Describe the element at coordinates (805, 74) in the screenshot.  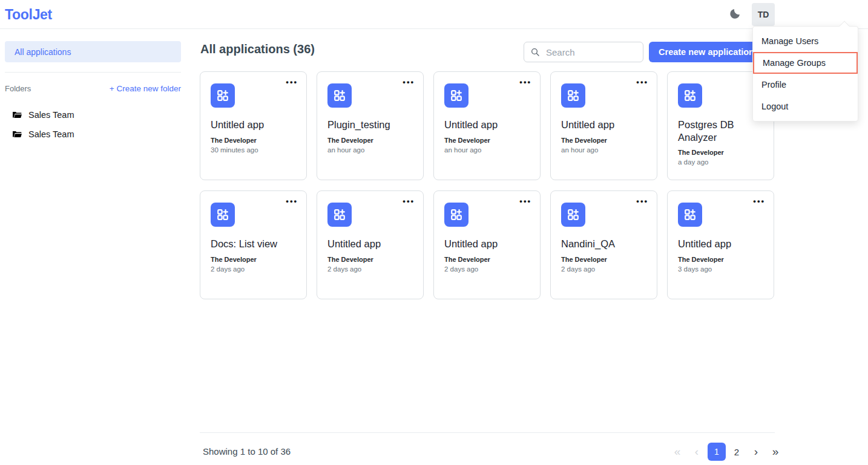
I see `user-menu-dropdown: Manage UsersManage GroupsProfileLogout` at that location.